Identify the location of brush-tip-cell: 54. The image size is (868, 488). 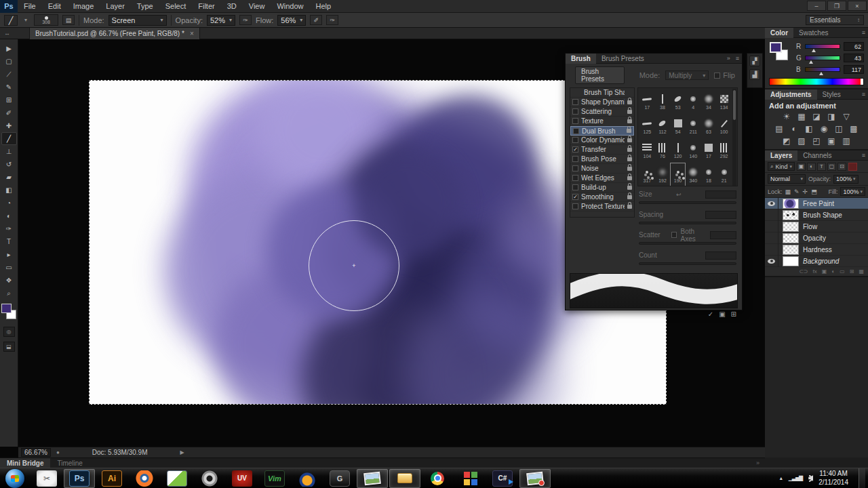
(678, 126).